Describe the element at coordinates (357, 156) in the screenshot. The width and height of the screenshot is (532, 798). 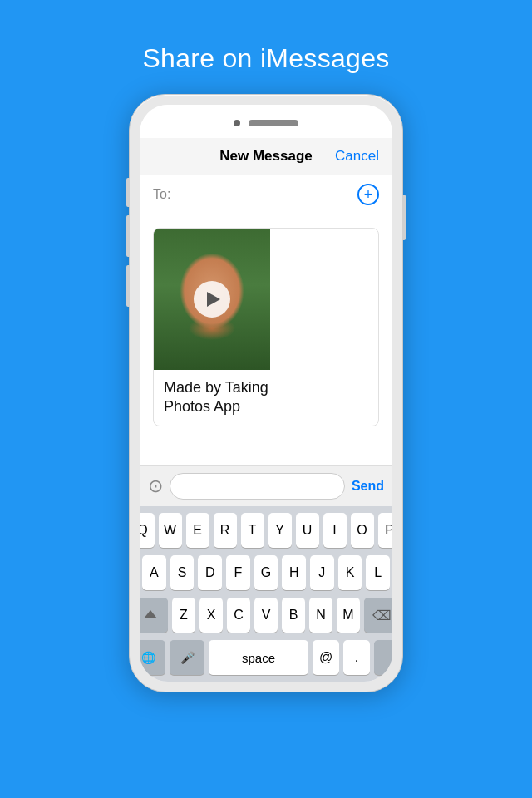
I see `cancel-button: Cancel` at that location.